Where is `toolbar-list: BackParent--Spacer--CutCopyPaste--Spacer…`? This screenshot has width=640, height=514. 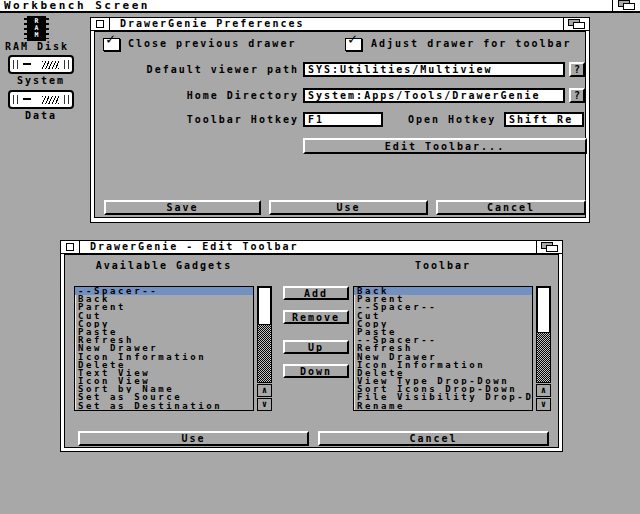
toolbar-list: BackParent--Spacer--CutCopyPaste--Spacer… is located at coordinates (443, 348).